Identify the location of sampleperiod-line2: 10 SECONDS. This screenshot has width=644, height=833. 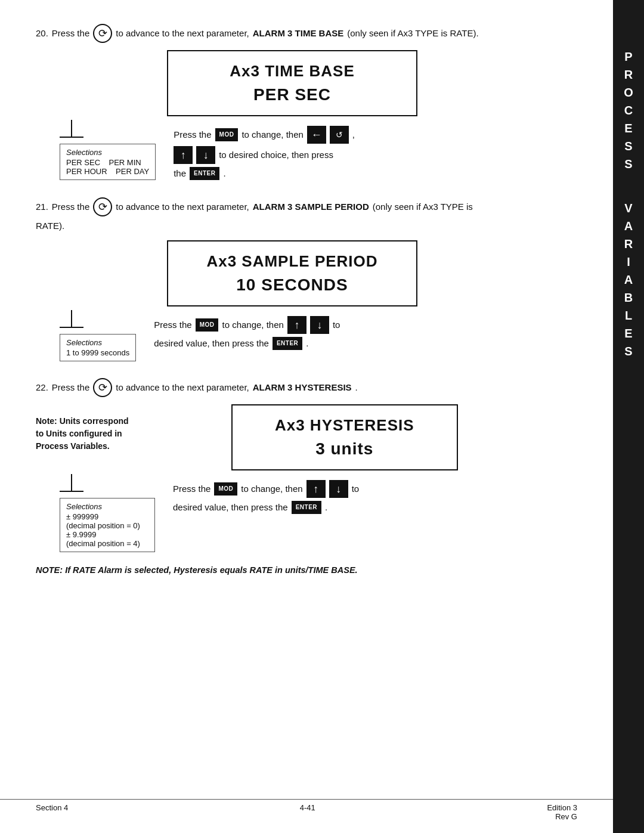
(292, 285).